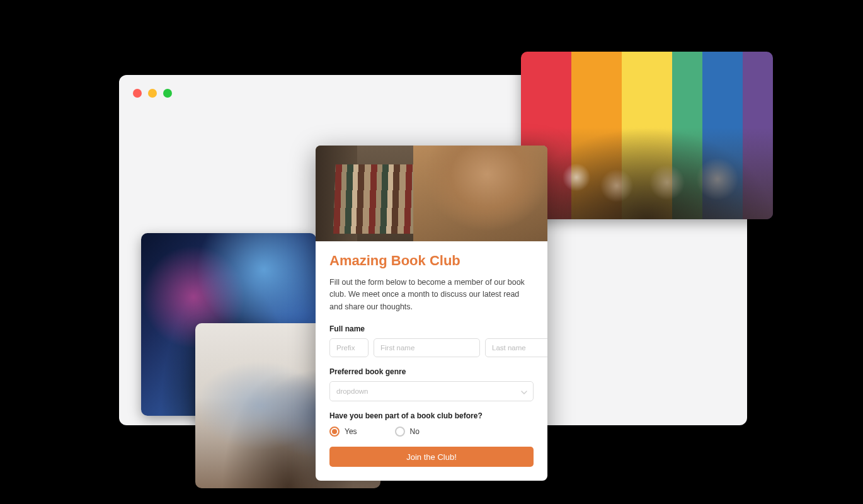 The width and height of the screenshot is (863, 504). What do you see at coordinates (137, 93) in the screenshot?
I see `close-window-icon` at bounding box center [137, 93].